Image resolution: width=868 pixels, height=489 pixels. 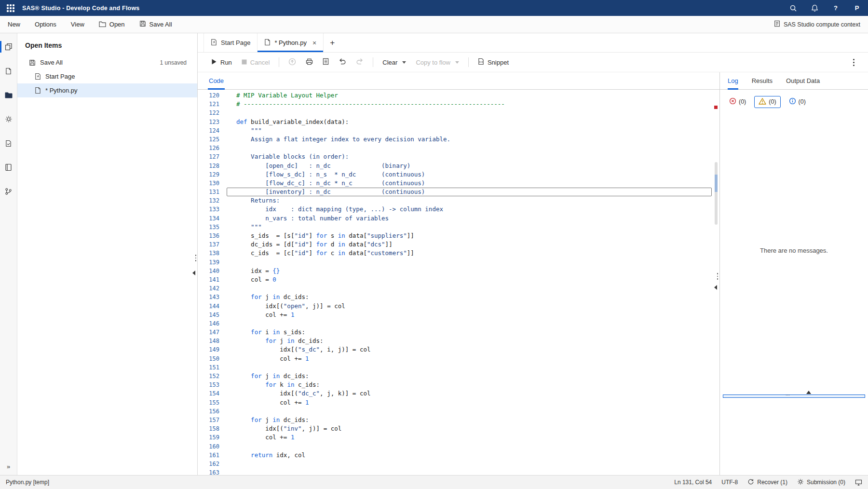 What do you see at coordinates (78, 24) in the screenshot?
I see `menu-view: View` at bounding box center [78, 24].